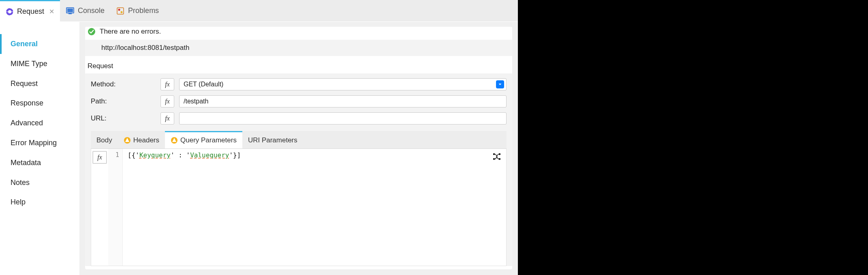 The width and height of the screenshot is (868, 275). What do you see at coordinates (299, 101) in the screenshot?
I see `path-row: Path: fx` at bounding box center [299, 101].